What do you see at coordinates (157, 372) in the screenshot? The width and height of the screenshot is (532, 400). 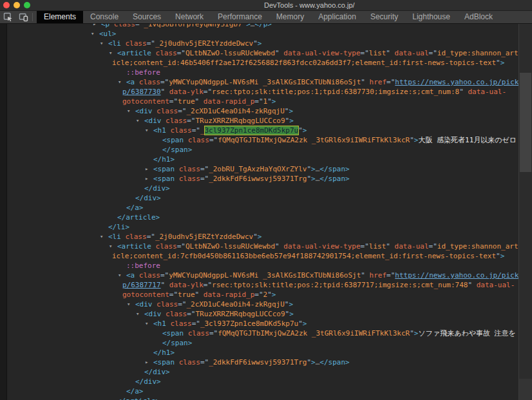 I see `token-tag: </div>` at bounding box center [157, 372].